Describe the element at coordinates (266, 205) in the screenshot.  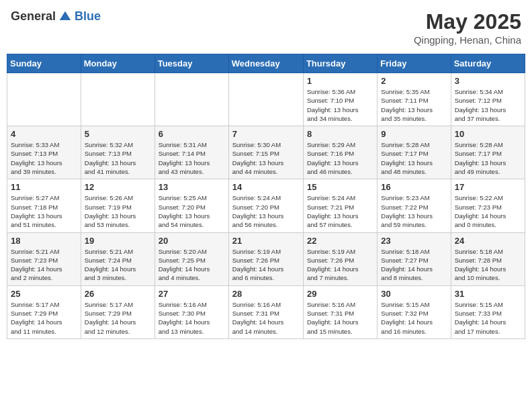
I see `calendar-cell: 14Sunrise: 5:24 AM Sunset: 7:20 PM Dayli…` at that location.